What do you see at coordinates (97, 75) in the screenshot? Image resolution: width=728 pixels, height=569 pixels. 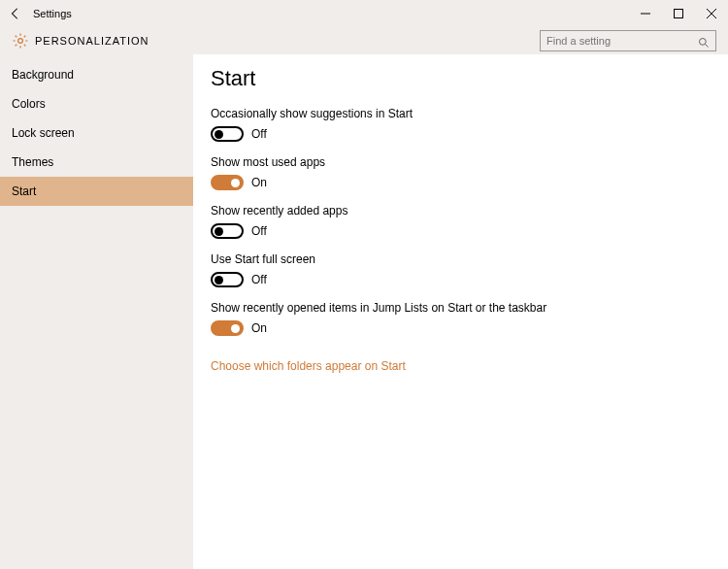 I see `sidebar-item-background: Background` at bounding box center [97, 75].